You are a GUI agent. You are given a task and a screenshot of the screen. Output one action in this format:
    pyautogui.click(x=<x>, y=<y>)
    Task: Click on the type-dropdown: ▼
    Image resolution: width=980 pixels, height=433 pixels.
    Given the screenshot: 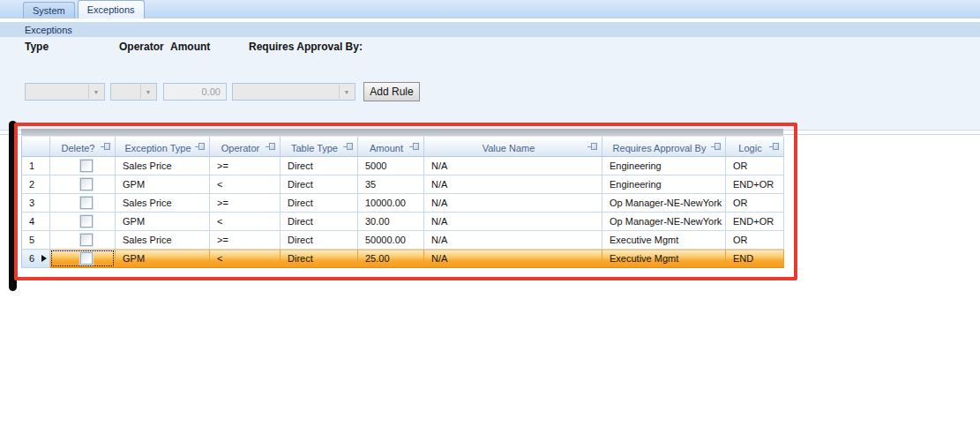 What is the action you would take?
    pyautogui.click(x=65, y=92)
    